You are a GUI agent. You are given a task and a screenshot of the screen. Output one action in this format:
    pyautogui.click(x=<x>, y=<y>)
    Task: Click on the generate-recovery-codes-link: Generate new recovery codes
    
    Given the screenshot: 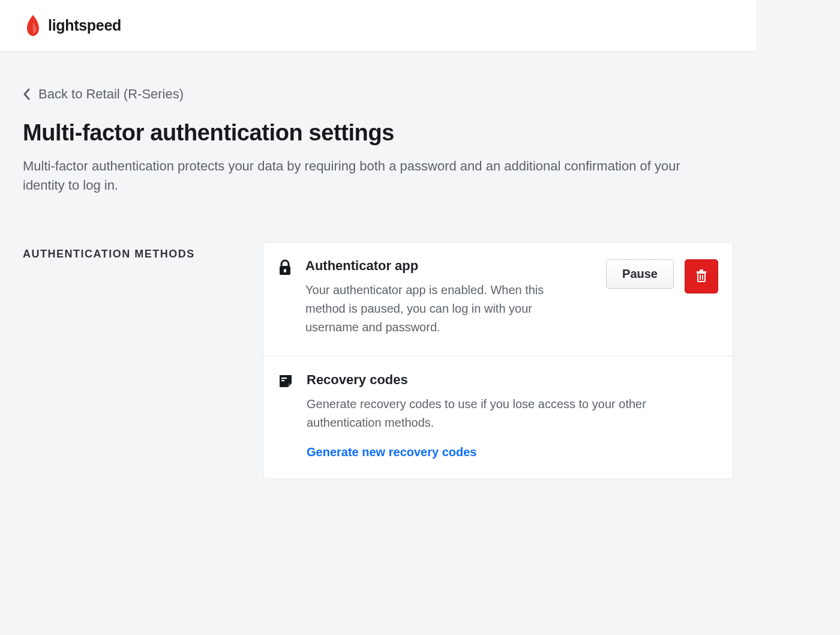 What is the action you would take?
    pyautogui.click(x=391, y=453)
    